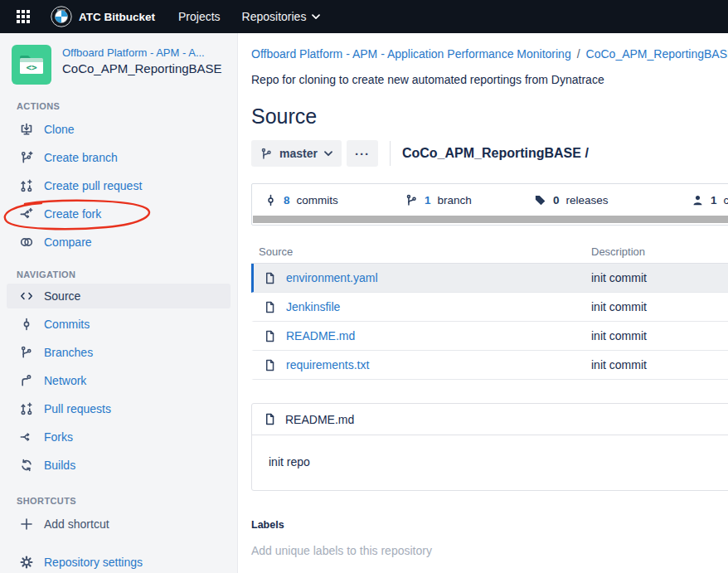 Image resolution: width=728 pixels, height=573 pixels. Describe the element at coordinates (27, 158) in the screenshot. I see `create-branch-icon` at that location.